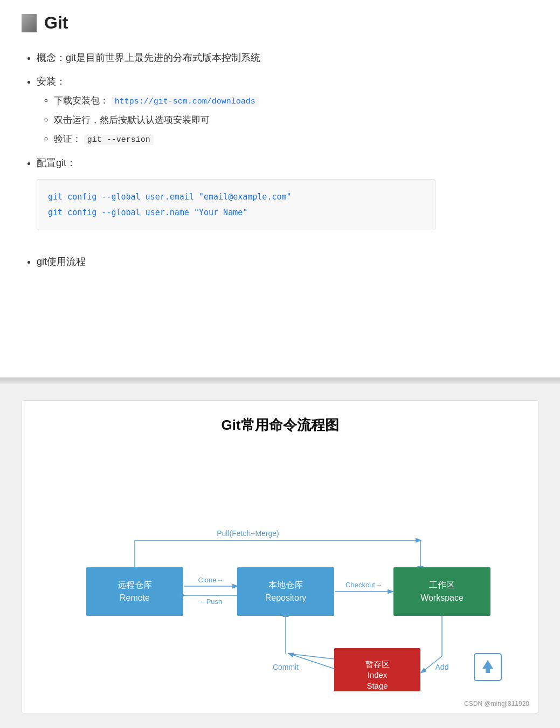  Describe the element at coordinates (236, 212) in the screenshot. I see `config-cmd-2: git config --global user.name "Your Name…` at that location.